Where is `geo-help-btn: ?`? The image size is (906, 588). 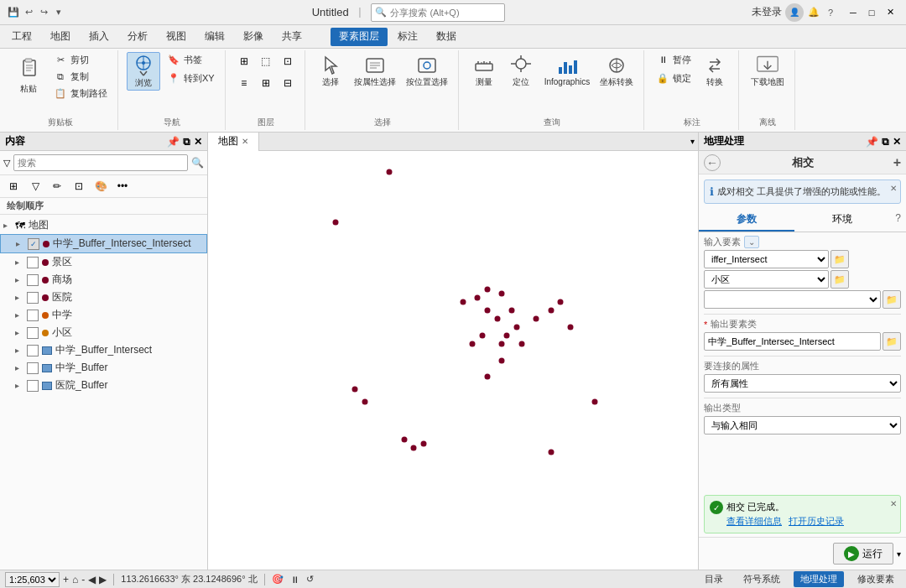
geo-help-btn: ? is located at coordinates (898, 220).